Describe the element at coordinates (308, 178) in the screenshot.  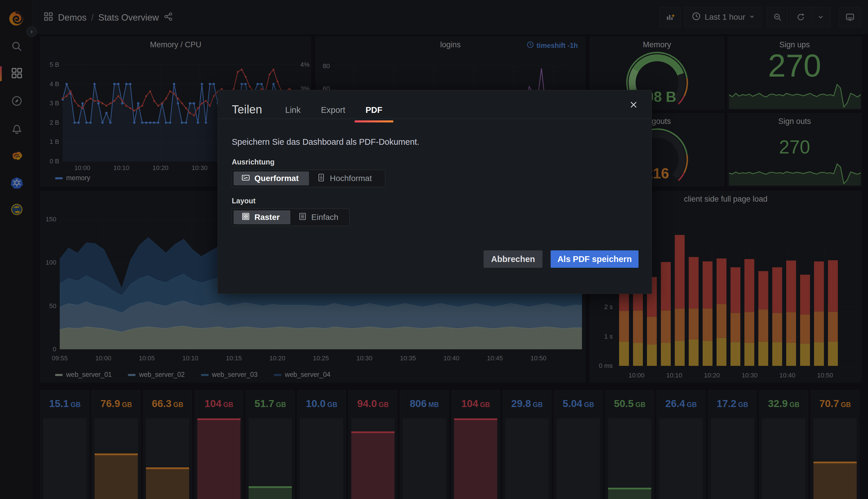
I see `orientation-radio-group: Querformat Hochformat` at that location.